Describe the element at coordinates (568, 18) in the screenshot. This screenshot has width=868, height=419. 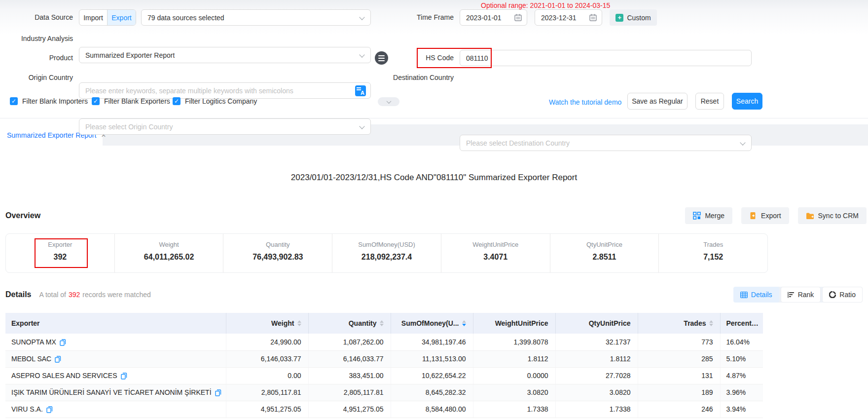
I see `end-date-input: 2023-12-31` at that location.